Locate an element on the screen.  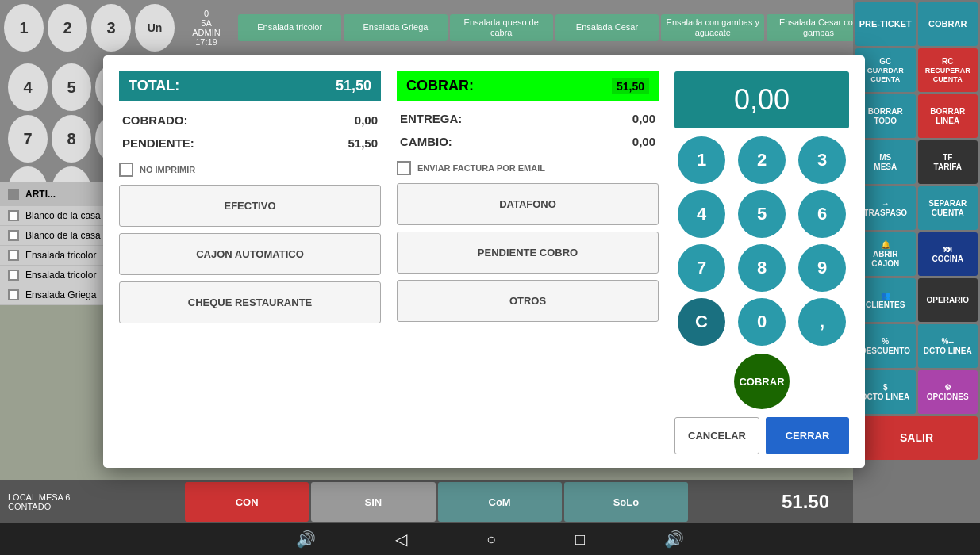
pendiente-value: 51,50 is located at coordinates (363, 143).